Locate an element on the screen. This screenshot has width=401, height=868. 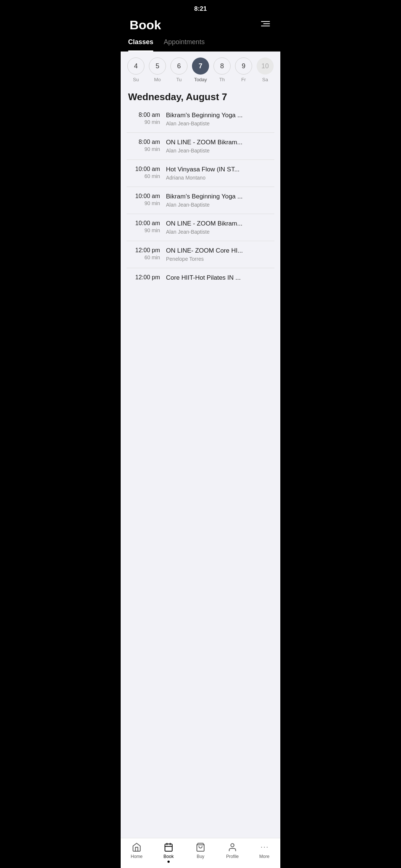
class-time-3: 10:00 am 90 min is located at coordinates (143, 200).